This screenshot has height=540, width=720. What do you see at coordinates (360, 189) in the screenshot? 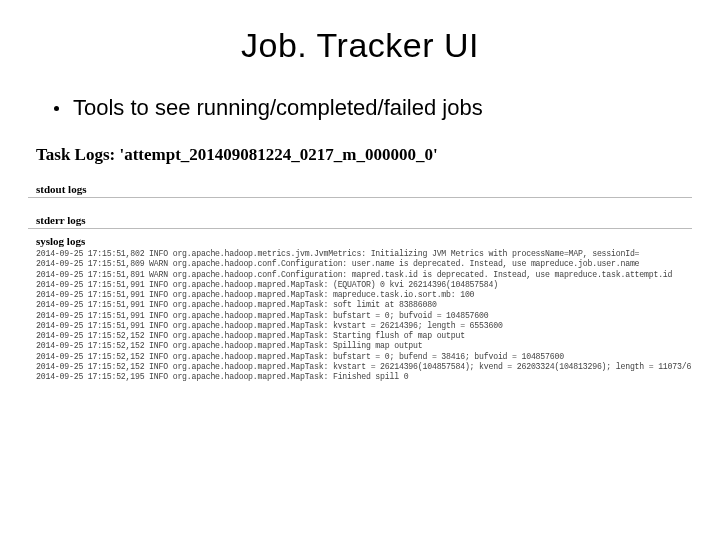
I see `stdout-section-label: stdout logs` at bounding box center [360, 189].